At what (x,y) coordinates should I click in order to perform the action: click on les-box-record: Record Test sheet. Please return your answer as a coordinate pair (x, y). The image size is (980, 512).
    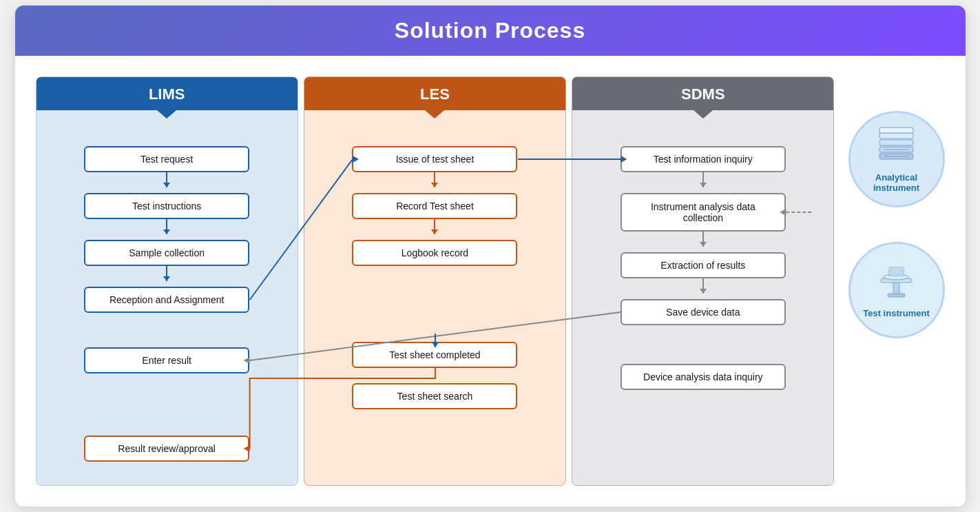
    Looking at the image, I should click on (435, 206).